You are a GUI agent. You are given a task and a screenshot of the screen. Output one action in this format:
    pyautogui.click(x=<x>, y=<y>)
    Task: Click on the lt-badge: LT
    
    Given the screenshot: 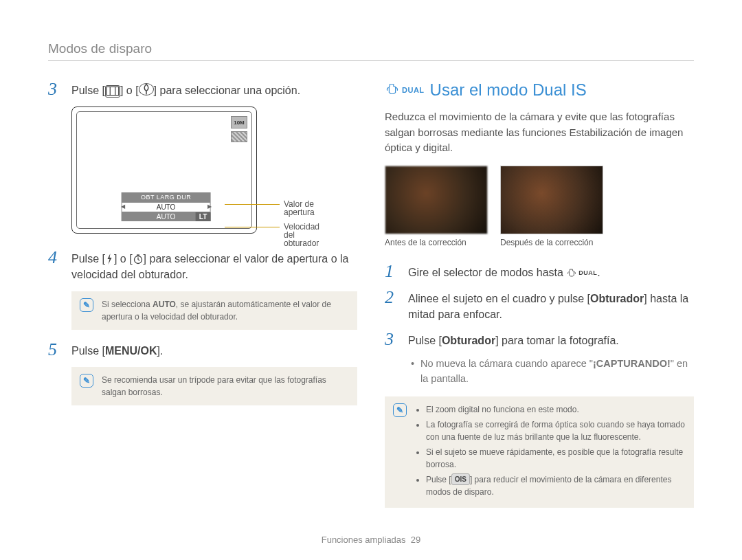 What is the action you would take?
    pyautogui.click(x=203, y=217)
    